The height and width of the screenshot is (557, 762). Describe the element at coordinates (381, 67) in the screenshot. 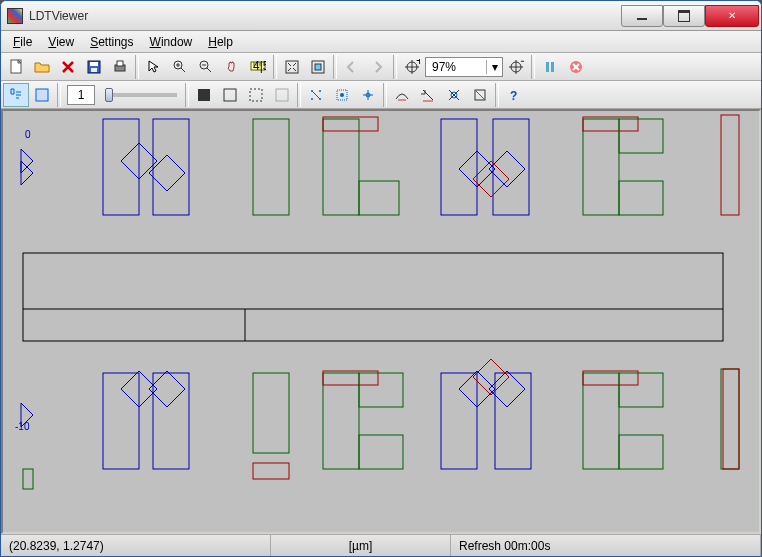

I see `main-toolbar: 4|5 + 97% ▾ −` at that location.